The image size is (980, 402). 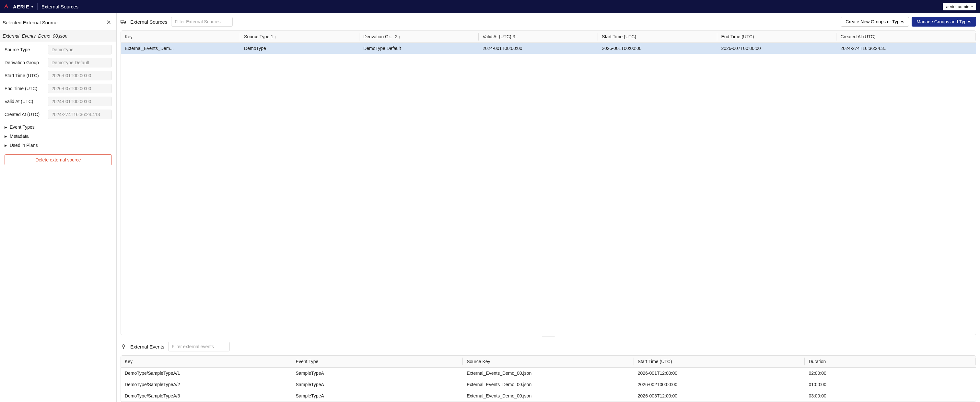 What do you see at coordinates (549, 370) in the screenshot?
I see `events-area: External Events Key Event Type Source Ke…` at bounding box center [549, 370].